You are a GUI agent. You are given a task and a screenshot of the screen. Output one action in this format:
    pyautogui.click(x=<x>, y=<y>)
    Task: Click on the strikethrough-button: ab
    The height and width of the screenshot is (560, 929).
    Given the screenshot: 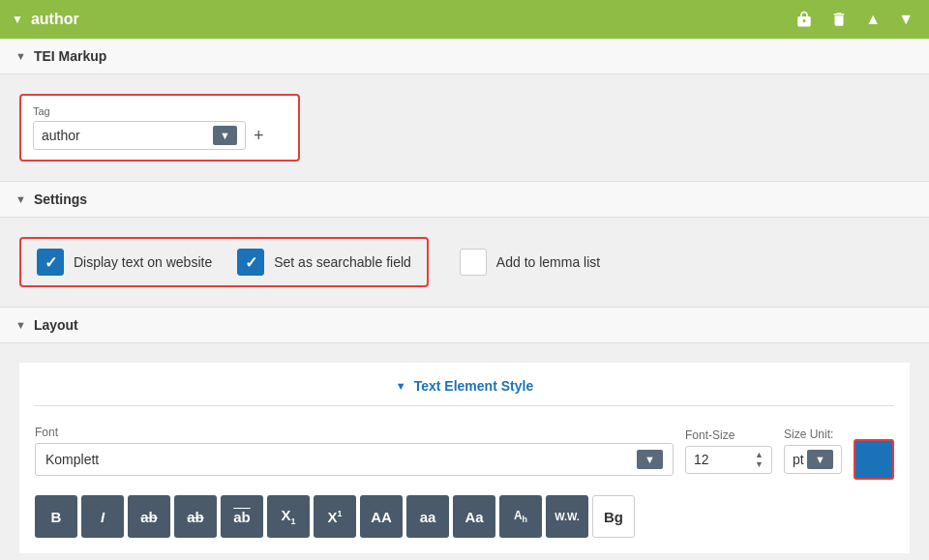 What is the action you would take?
    pyautogui.click(x=149, y=516)
    